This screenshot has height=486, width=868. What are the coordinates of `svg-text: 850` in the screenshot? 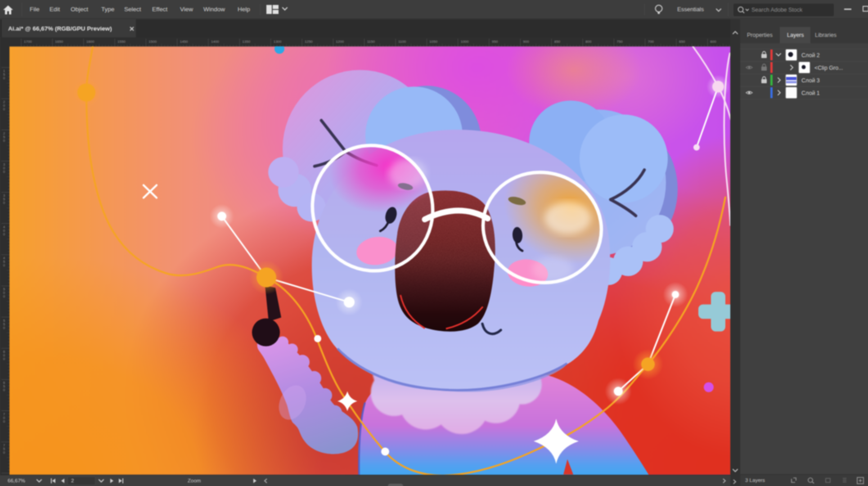 It's located at (558, 41).